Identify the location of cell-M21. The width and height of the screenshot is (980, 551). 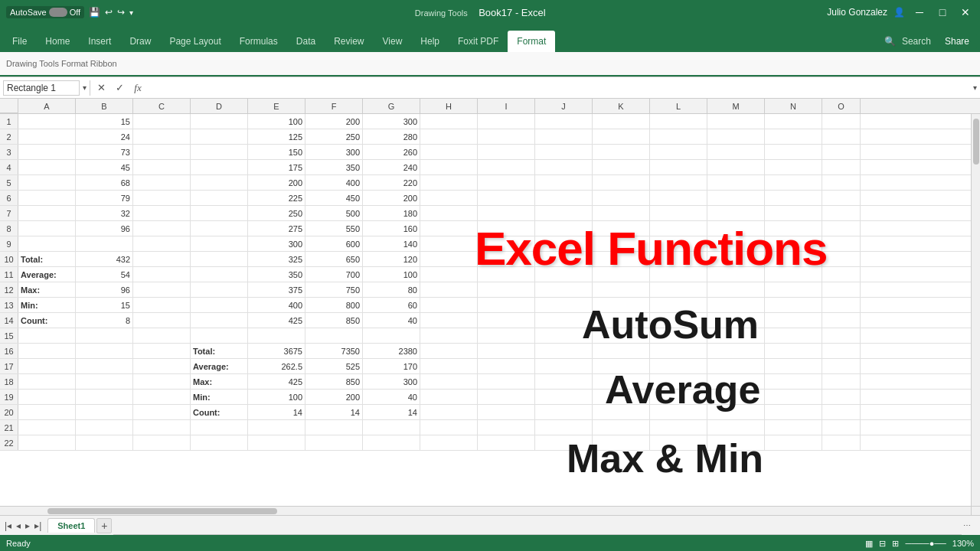
(737, 427).